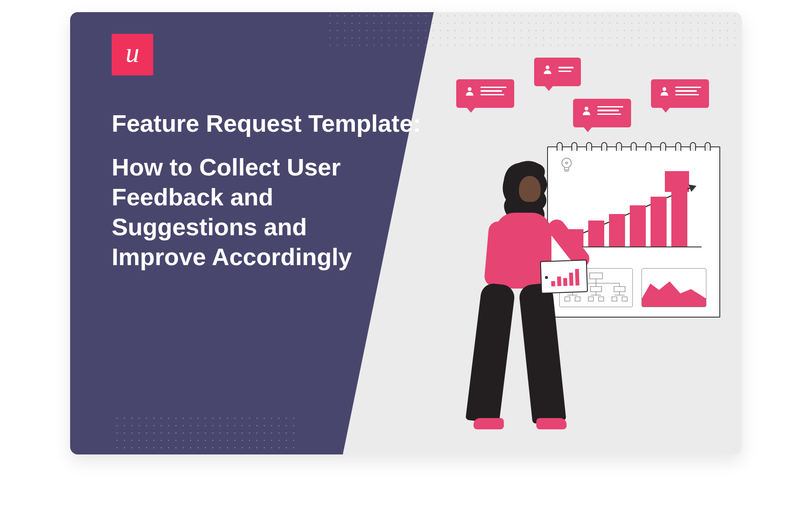 The image size is (812, 532). Describe the element at coordinates (204, 435) in the screenshot. I see `dot-grid-bottom` at that location.